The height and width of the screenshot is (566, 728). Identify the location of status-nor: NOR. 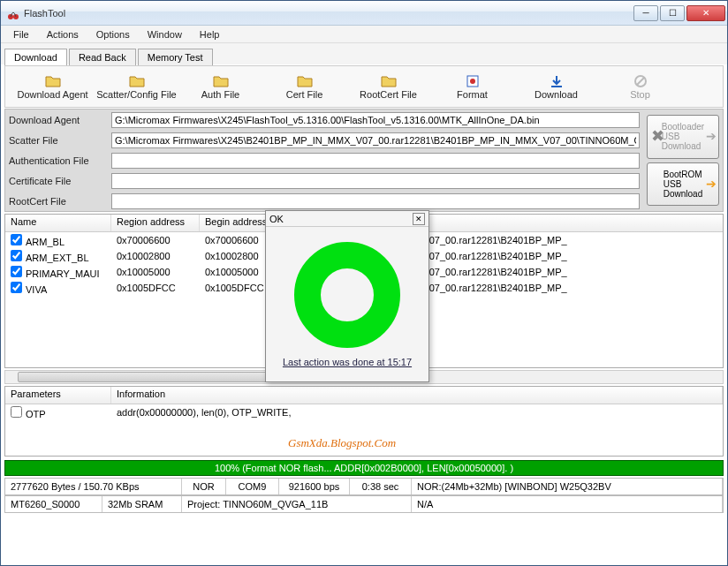
(204, 487).